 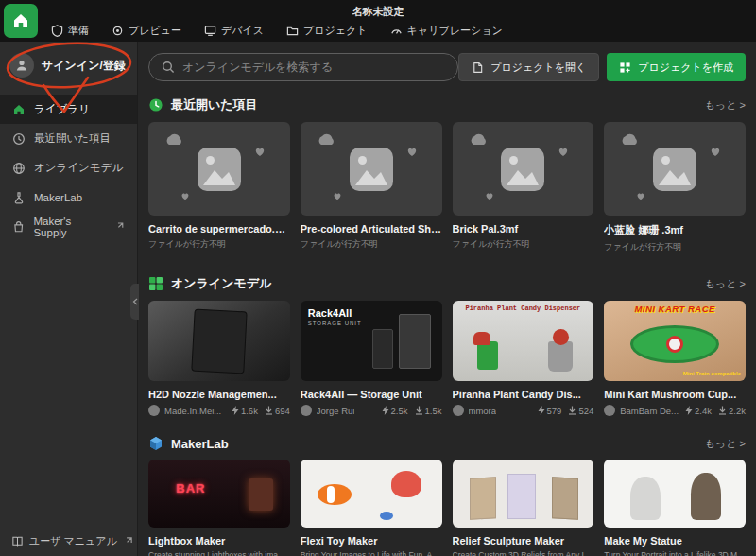 What do you see at coordinates (219, 229) in the screenshot?
I see `recent-card-title: Carrito de supermercado.3mf` at bounding box center [219, 229].